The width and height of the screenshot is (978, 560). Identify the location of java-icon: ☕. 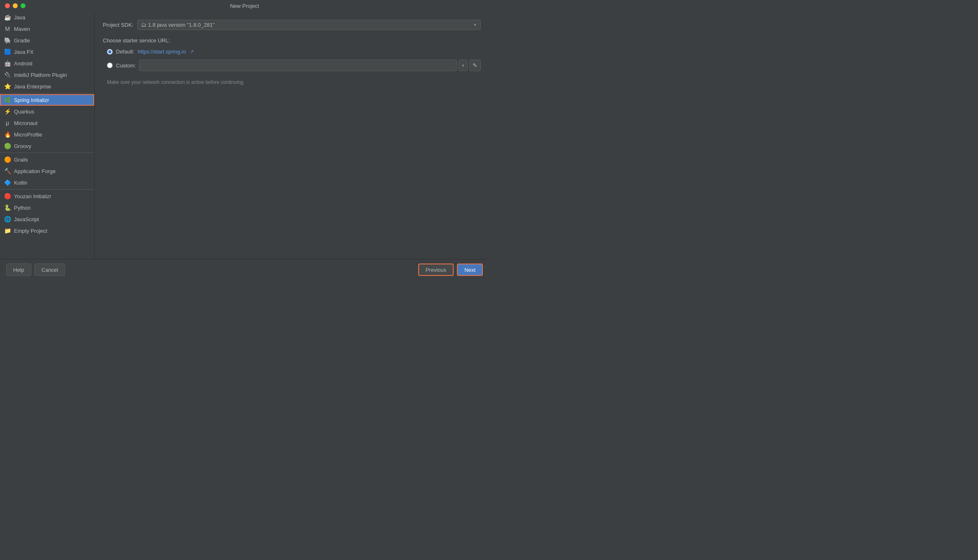
(7, 17).